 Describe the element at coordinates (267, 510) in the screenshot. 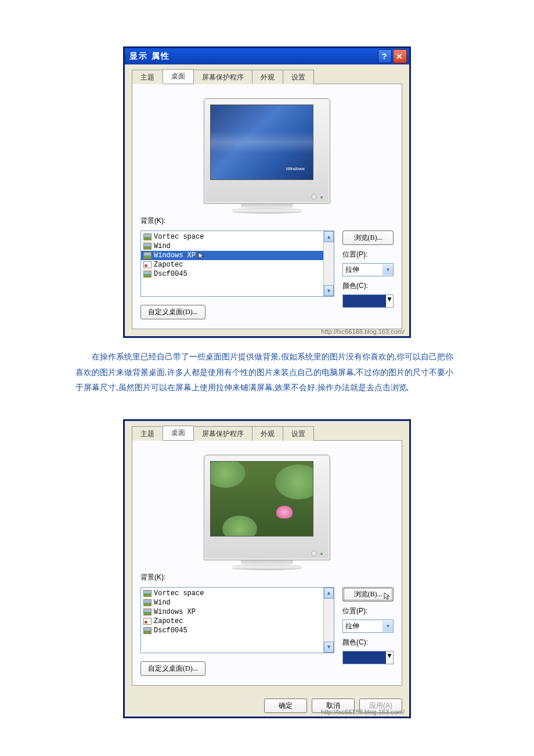

I see `preview-monitor` at that location.